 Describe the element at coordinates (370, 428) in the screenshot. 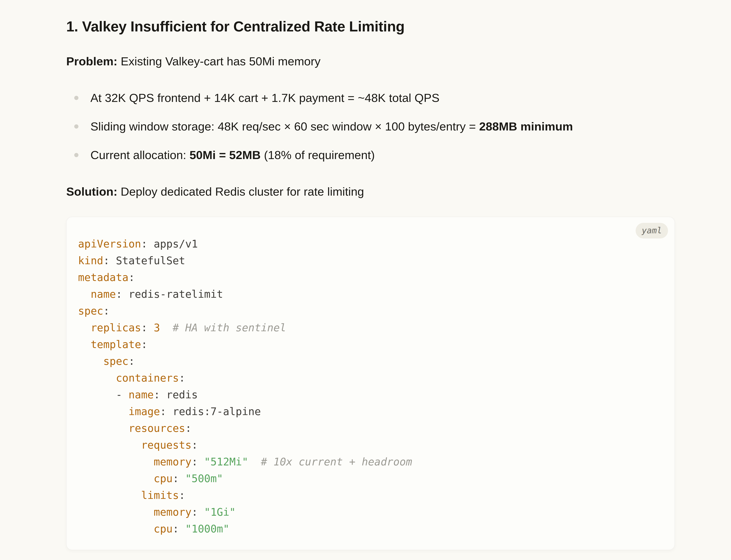

I see `code-line: resources:` at that location.